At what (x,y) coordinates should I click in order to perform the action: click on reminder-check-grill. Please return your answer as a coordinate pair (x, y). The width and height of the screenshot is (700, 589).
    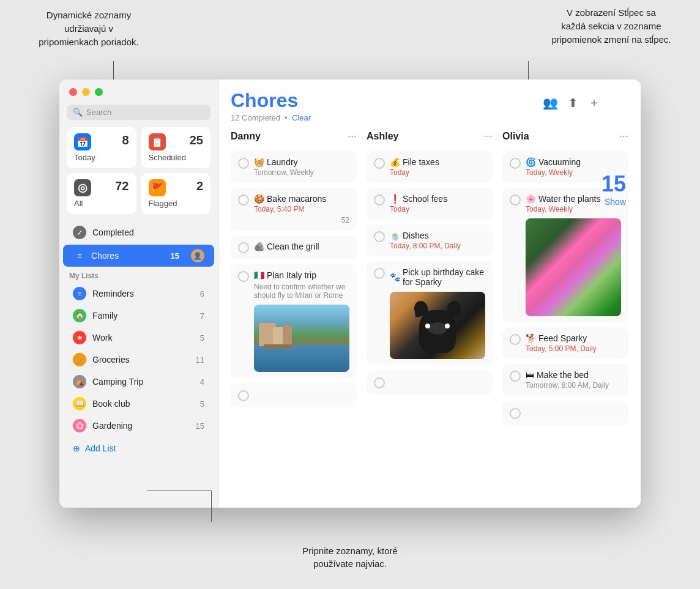
    Looking at the image, I should click on (244, 248).